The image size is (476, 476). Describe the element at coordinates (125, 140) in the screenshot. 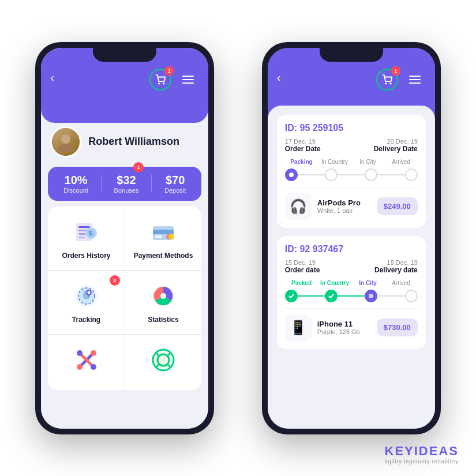

I see `profile-section: Robert Williamson` at that location.